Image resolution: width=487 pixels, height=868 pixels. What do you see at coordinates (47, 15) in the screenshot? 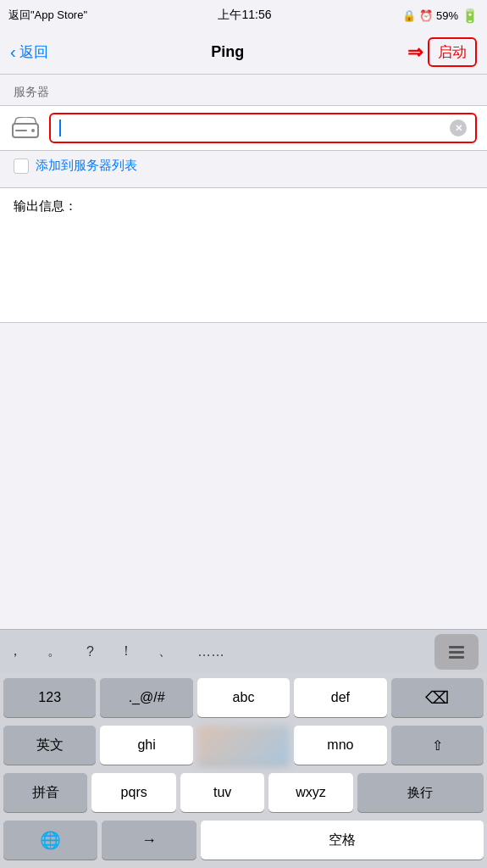
I see `status-bar-left: 返回"App Store"` at bounding box center [47, 15].